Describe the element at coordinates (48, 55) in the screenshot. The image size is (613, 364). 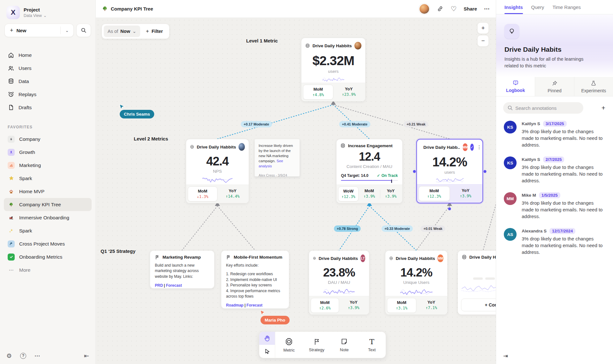
I see `sidebar-item-home: Home` at that location.